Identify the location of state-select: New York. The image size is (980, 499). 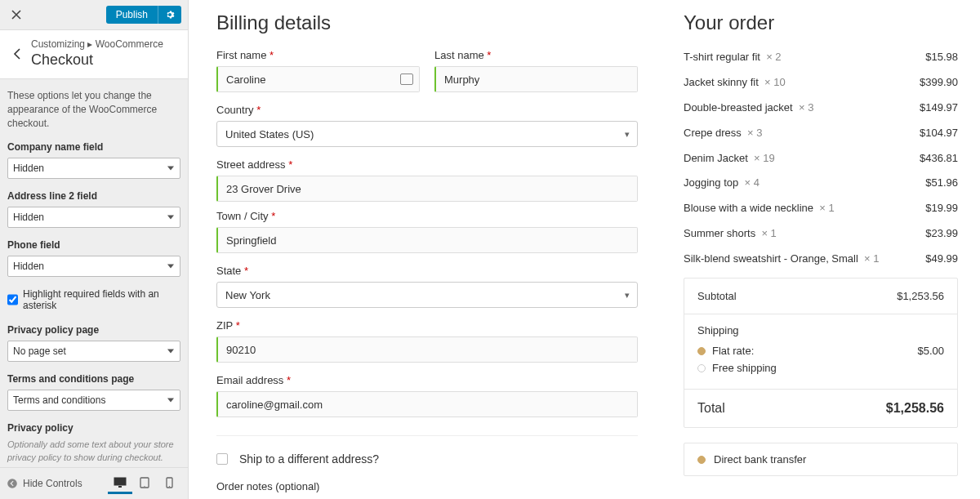
(427, 295).